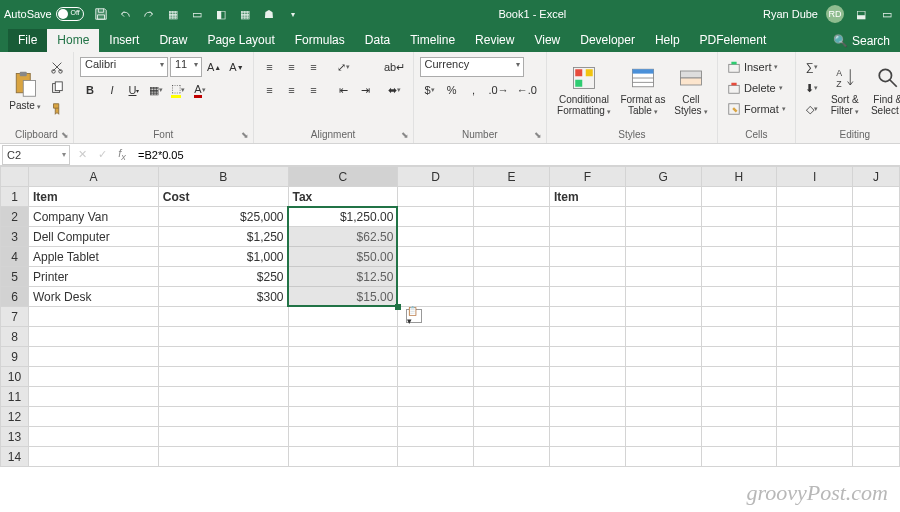  Describe the element at coordinates (436, 437) in the screenshot. I see `cell-D13` at that location.